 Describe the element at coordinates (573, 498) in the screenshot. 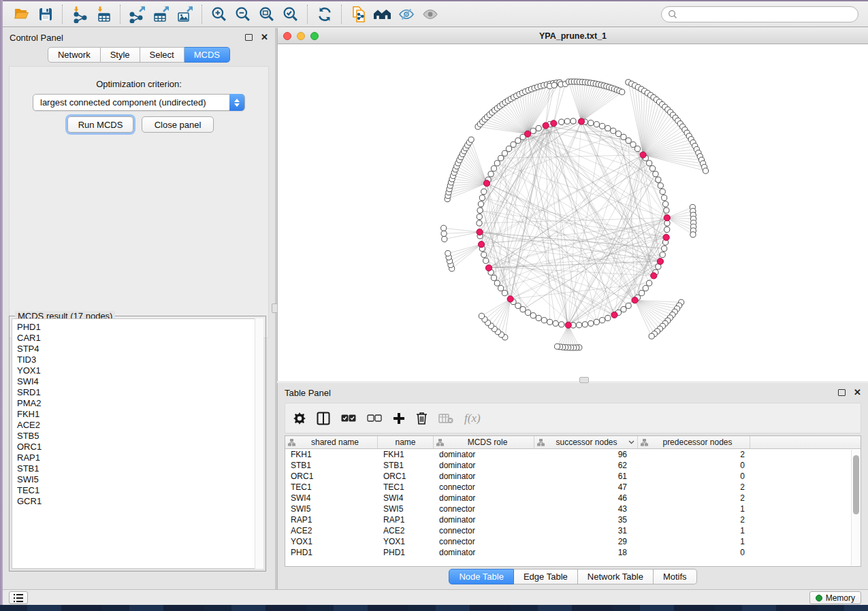

I see `table-row: SWI4SWI4dominator462` at that location.